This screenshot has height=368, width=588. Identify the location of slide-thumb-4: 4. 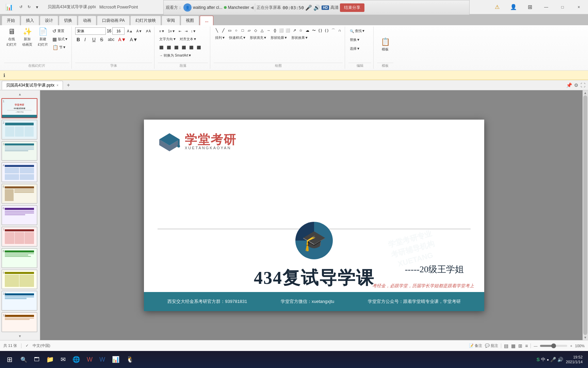
(19, 172).